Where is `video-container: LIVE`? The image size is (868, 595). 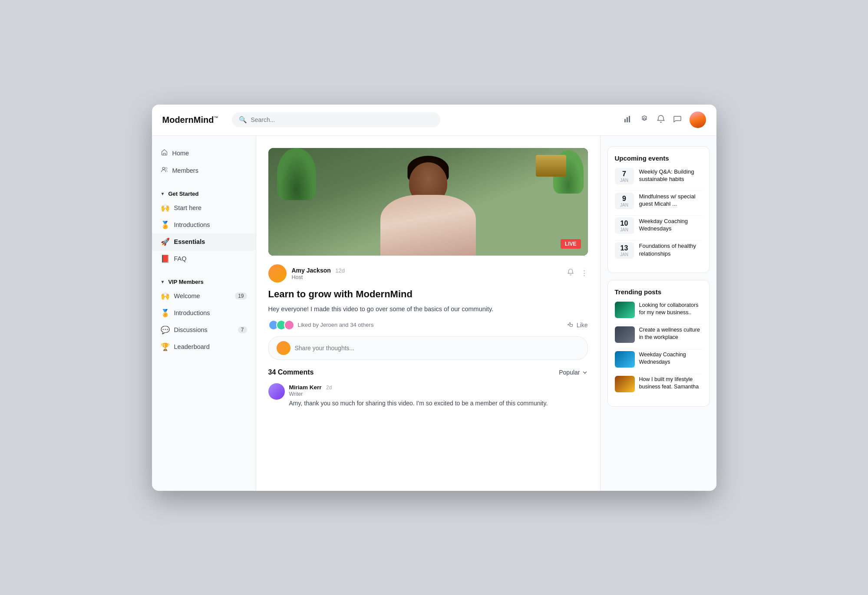 video-container: LIVE is located at coordinates (428, 202).